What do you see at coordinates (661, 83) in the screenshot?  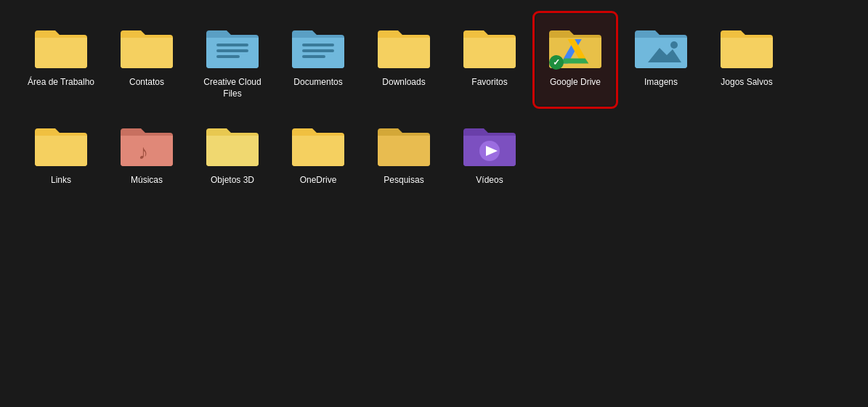 I see `folder-label: Imagens` at bounding box center [661, 83].